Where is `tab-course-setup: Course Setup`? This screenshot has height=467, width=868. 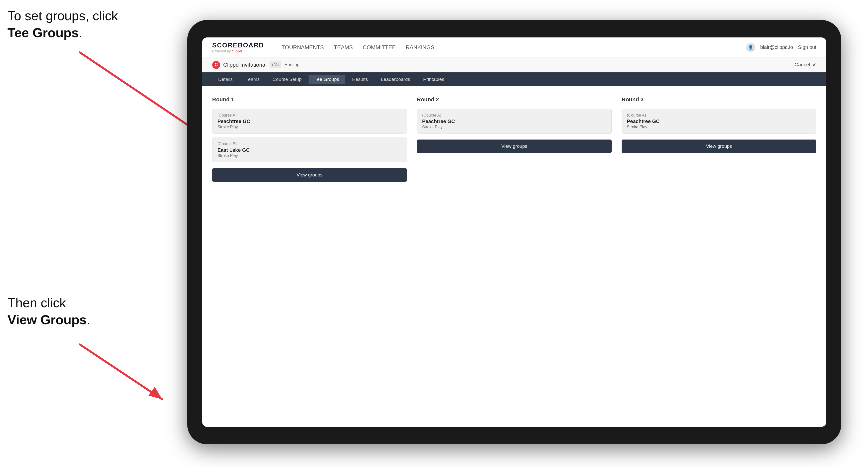
tab-course-setup: Course Setup is located at coordinates (287, 80).